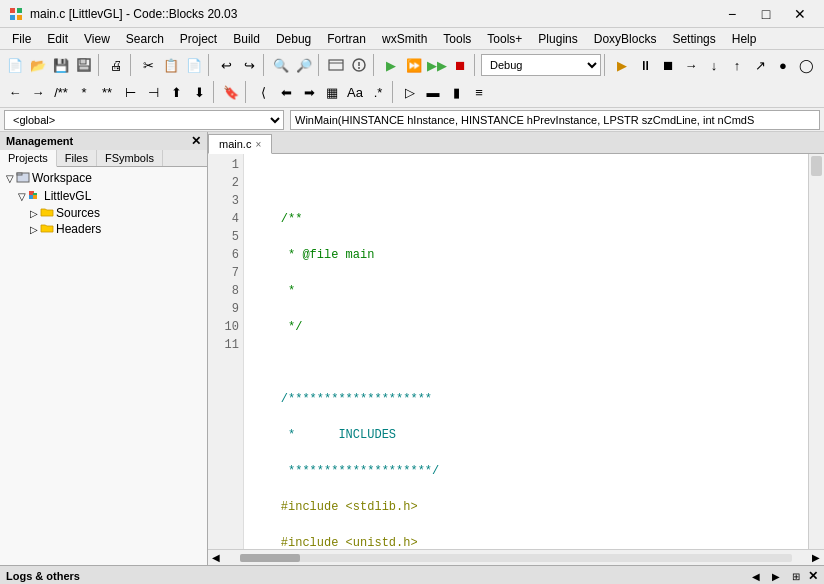 The width and height of the screenshot is (824, 584). What do you see at coordinates (776, 576) in the screenshot?
I see `bottom-panel-next-button: ▶` at bounding box center [776, 576].